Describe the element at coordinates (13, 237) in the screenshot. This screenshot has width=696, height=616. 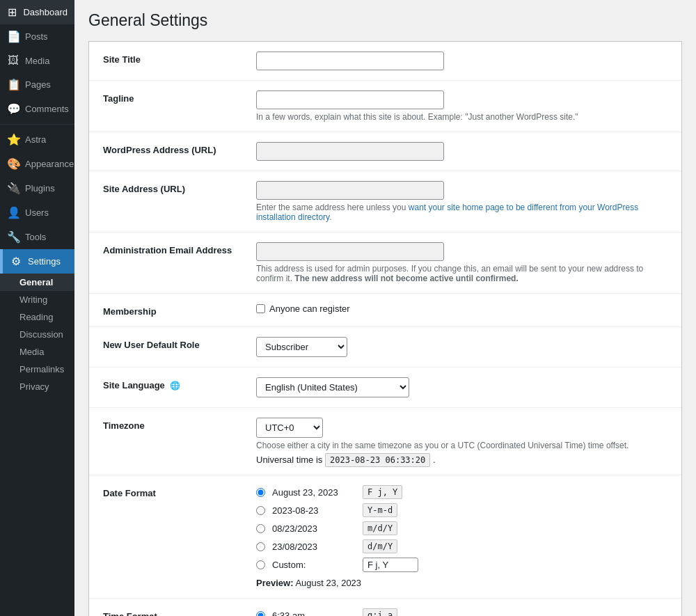
I see `tools-icon: 🔧` at that location.